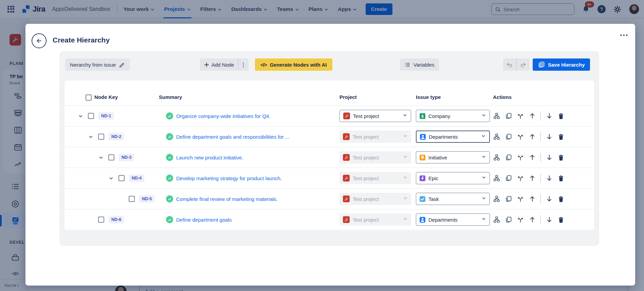 The image size is (644, 291). I want to click on save-hierarchy-button: Save Hierarchy, so click(562, 65).